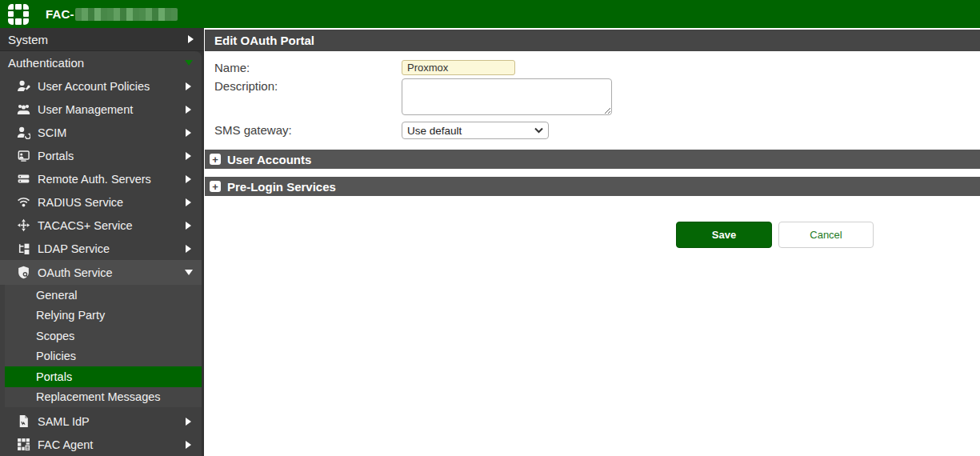 The width and height of the screenshot is (980, 456). What do you see at coordinates (24, 86) in the screenshot?
I see `user-policies-icon` at bounding box center [24, 86].